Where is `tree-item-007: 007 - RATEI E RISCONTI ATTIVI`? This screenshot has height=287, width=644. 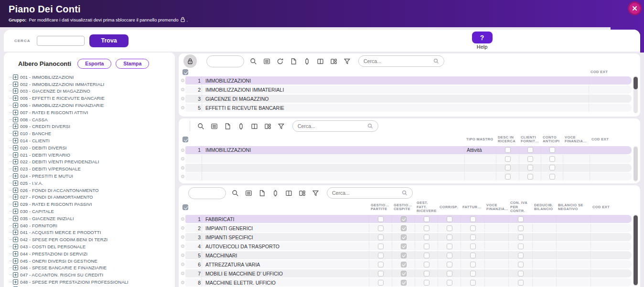
tree-item-007: 007 - RATEI E RISCONTI ATTIVI is located at coordinates (92, 113).